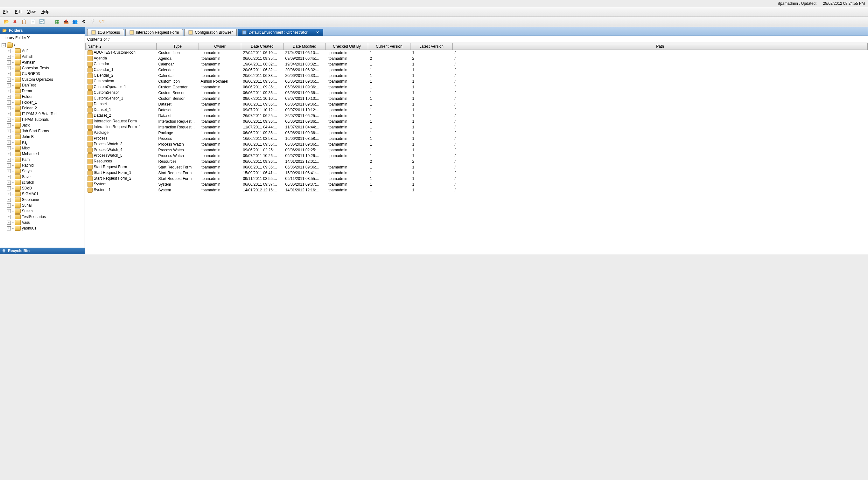 The height and width of the screenshot is (480, 868). I want to click on tree-item: +··Stephanie, so click(43, 200).